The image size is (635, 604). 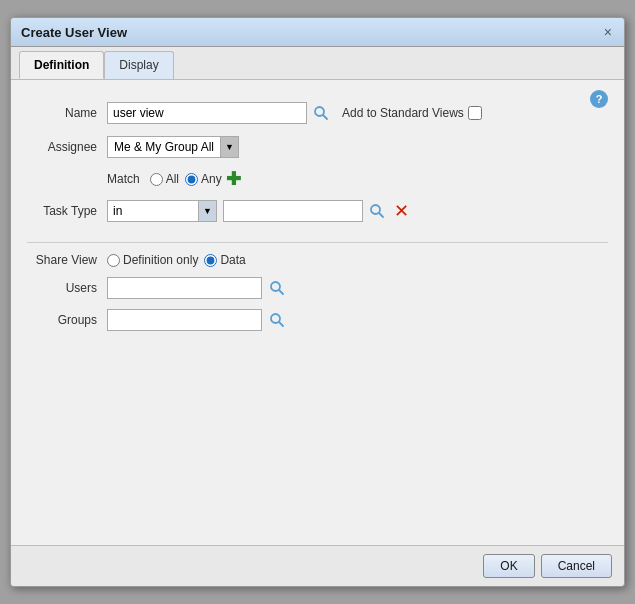 What do you see at coordinates (152, 260) in the screenshot?
I see `share-definition-only-label: Definition only` at bounding box center [152, 260].